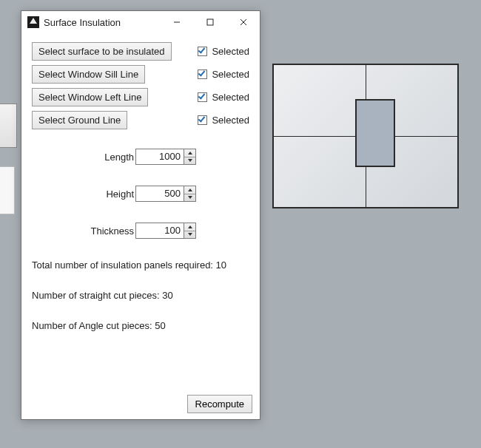 Image resolution: width=481 pixels, height=448 pixels. I want to click on select-ground-button: Select Ground Line, so click(80, 120).